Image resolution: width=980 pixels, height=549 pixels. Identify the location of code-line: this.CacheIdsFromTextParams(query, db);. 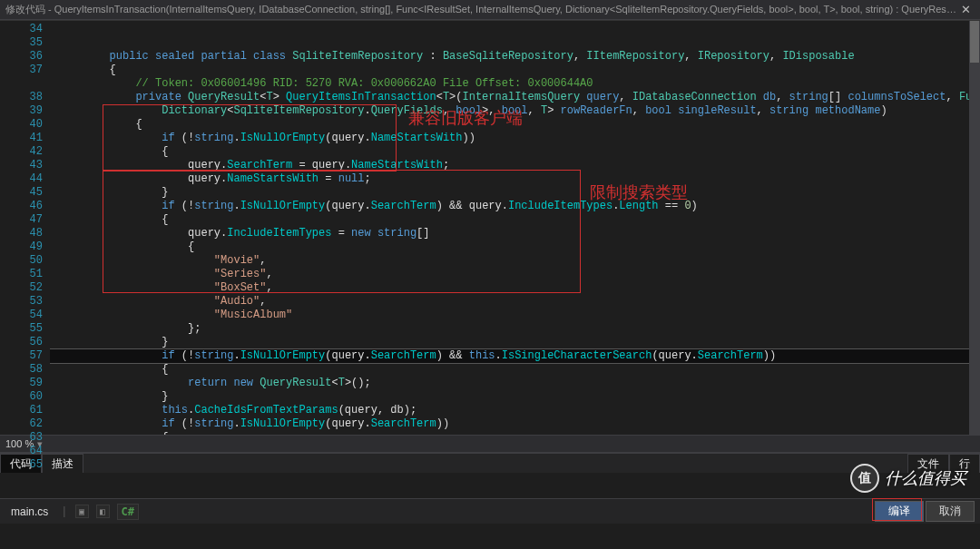
(515, 410).